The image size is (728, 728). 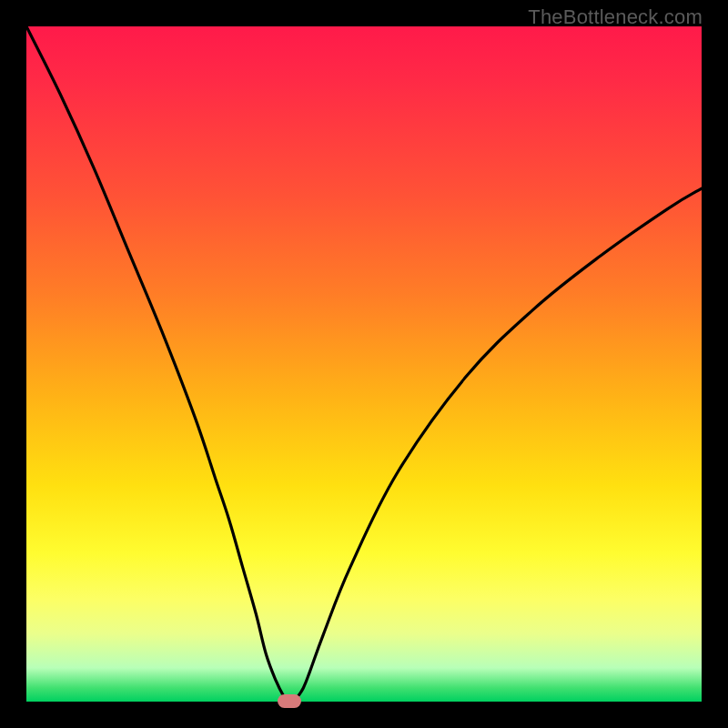 What do you see at coordinates (615, 17) in the screenshot?
I see `watermark-text: TheBottleneck.com` at bounding box center [615, 17].